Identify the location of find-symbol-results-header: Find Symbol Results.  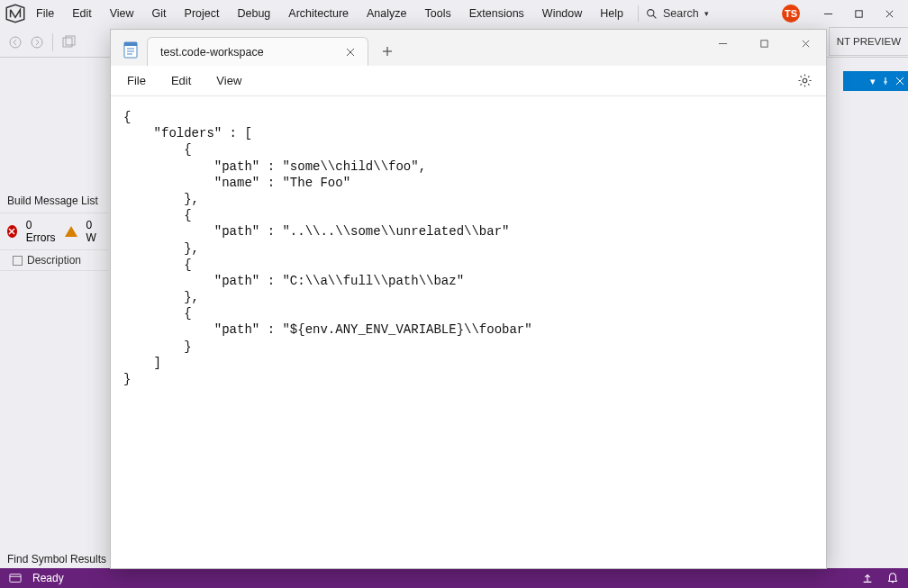
(57, 559).